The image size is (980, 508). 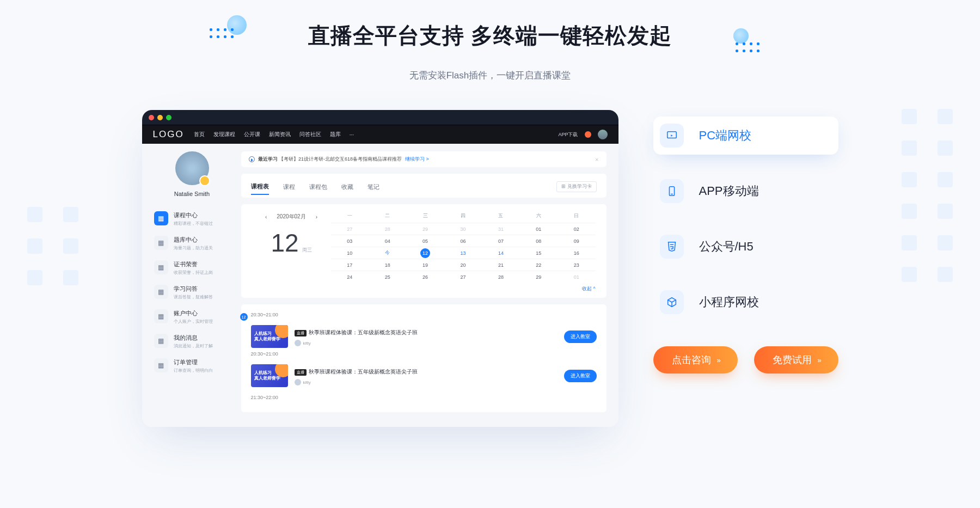 What do you see at coordinates (192, 268) in the screenshot?
I see `sidebar-item: ▦证书荣誉收获荣誉，持证上岗` at bounding box center [192, 268].